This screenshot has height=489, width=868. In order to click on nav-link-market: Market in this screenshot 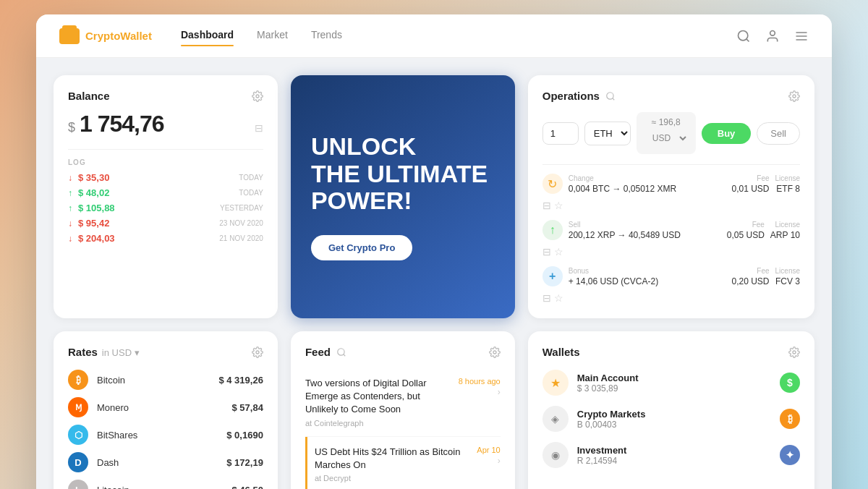, I will do `click(272, 36)`.